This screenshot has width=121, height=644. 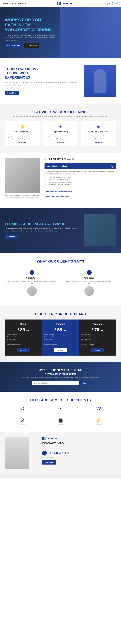 I want to click on list-item: Mattis nunc sed blandit libero volutpat., so click(x=81, y=177).